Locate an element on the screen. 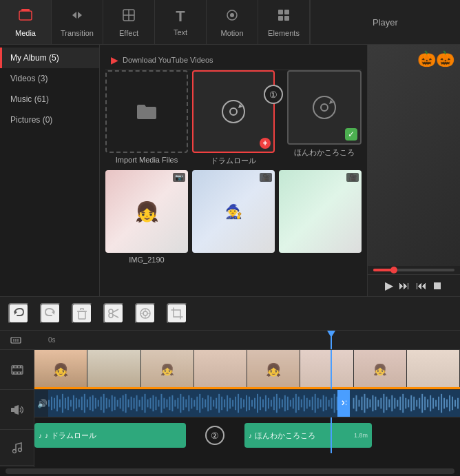 The width and height of the screenshot is (460, 476). drum-roll-seg-label: ♪ ドラムロール is located at coordinates (70, 435).